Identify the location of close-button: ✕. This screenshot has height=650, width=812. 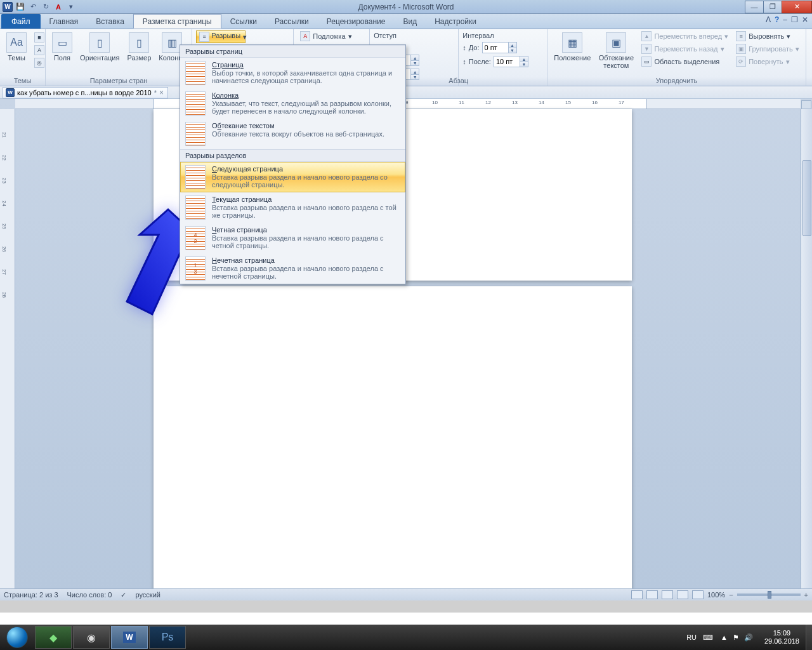
(797, 7).